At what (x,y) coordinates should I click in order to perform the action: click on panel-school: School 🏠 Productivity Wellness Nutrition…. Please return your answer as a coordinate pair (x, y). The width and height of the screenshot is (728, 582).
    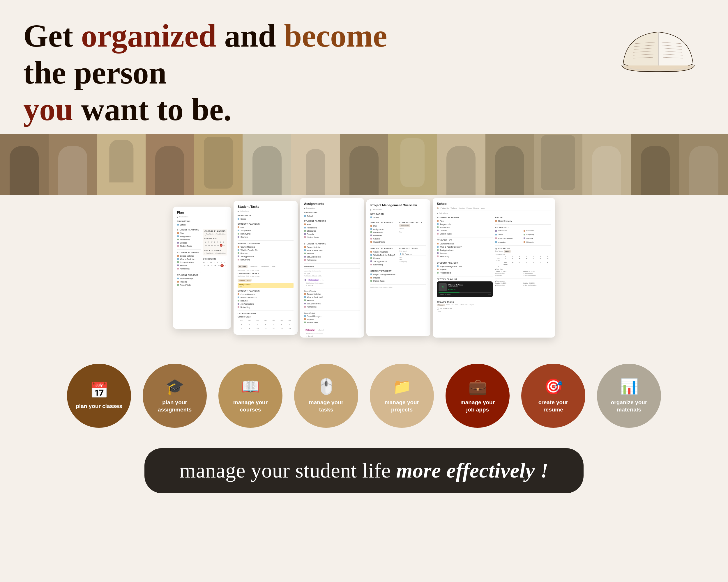
    Looking at the image, I should click on (494, 268).